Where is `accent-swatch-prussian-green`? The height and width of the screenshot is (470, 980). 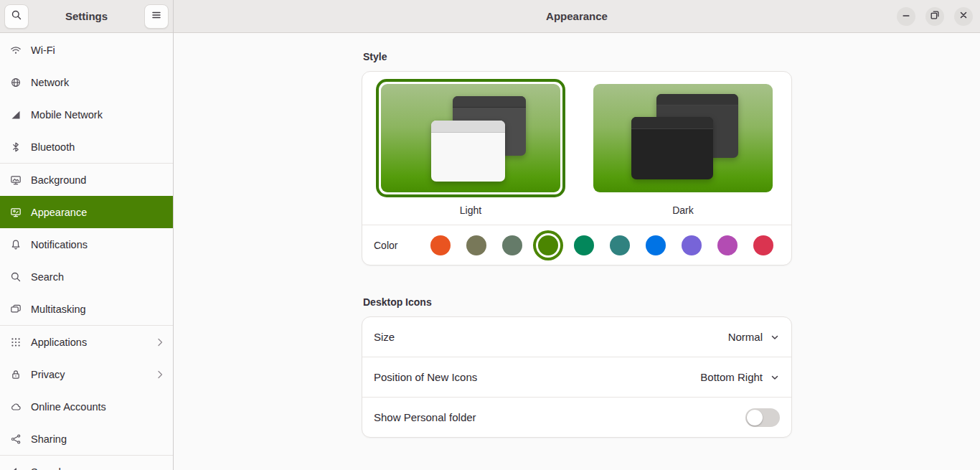
accent-swatch-prussian-green is located at coordinates (620, 245).